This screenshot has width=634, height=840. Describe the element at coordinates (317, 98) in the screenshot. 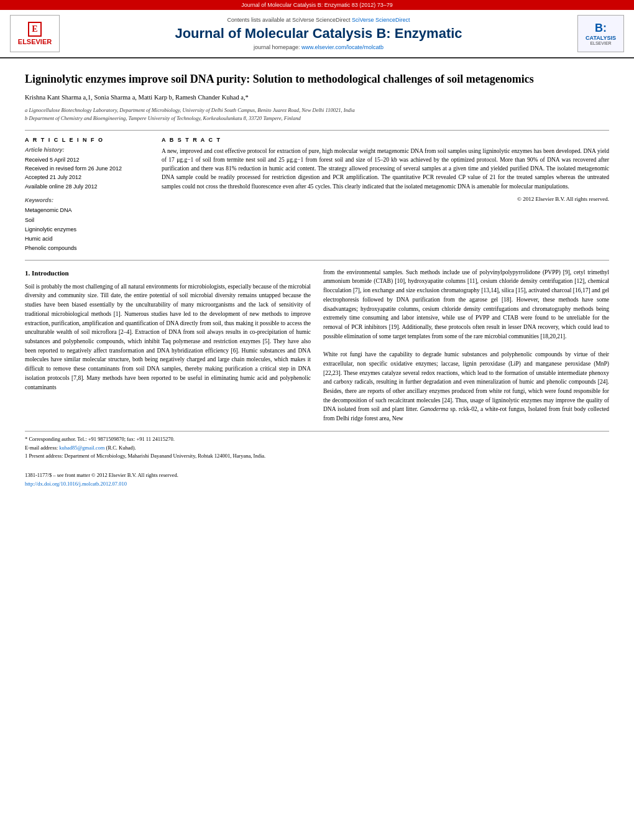

I see `authors-line: Krishna Kant Sharma a,1, Sonia Sharma a,…` at that location.